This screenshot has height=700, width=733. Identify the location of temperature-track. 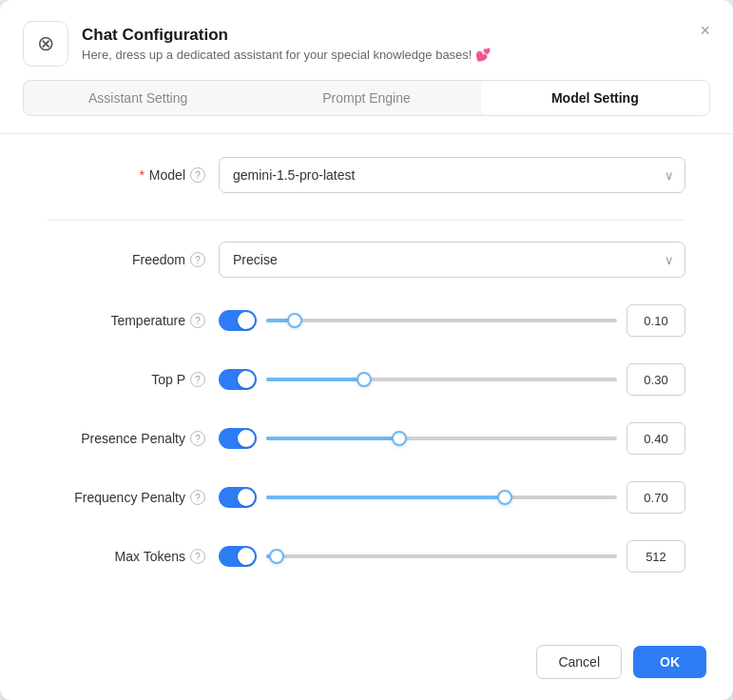
(441, 321).